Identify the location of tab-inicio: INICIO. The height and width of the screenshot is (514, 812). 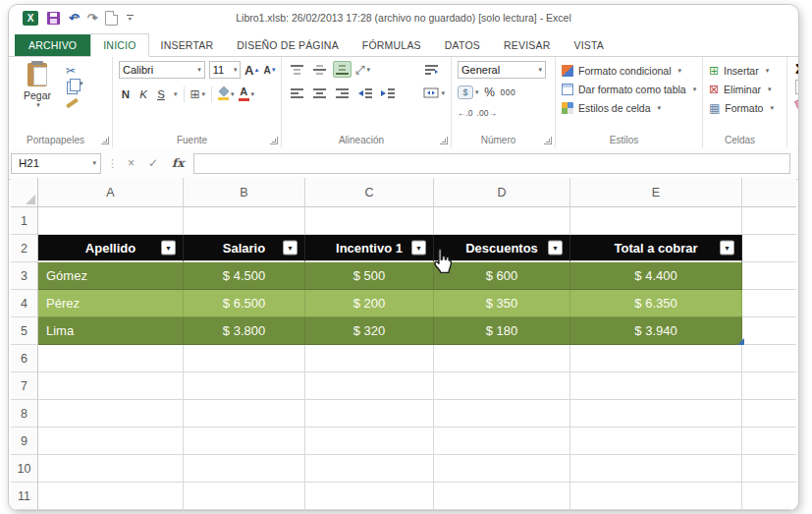
(120, 45).